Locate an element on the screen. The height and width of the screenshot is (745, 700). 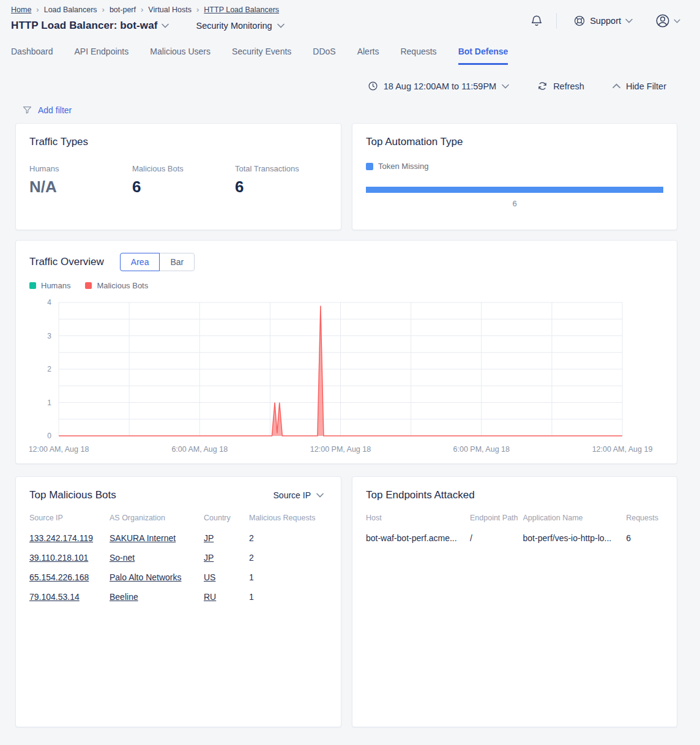
toggle-area-button: Area is located at coordinates (140, 262).